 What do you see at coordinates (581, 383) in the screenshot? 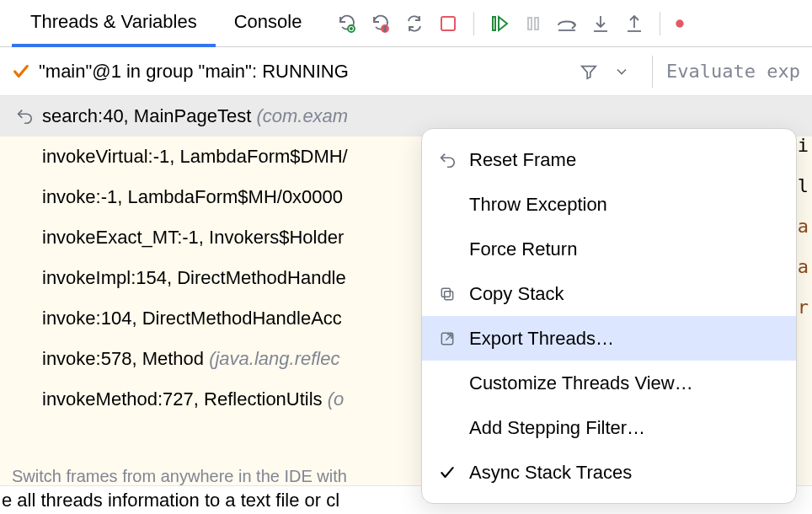
I see `menu-label: Customize Threads View…` at bounding box center [581, 383].